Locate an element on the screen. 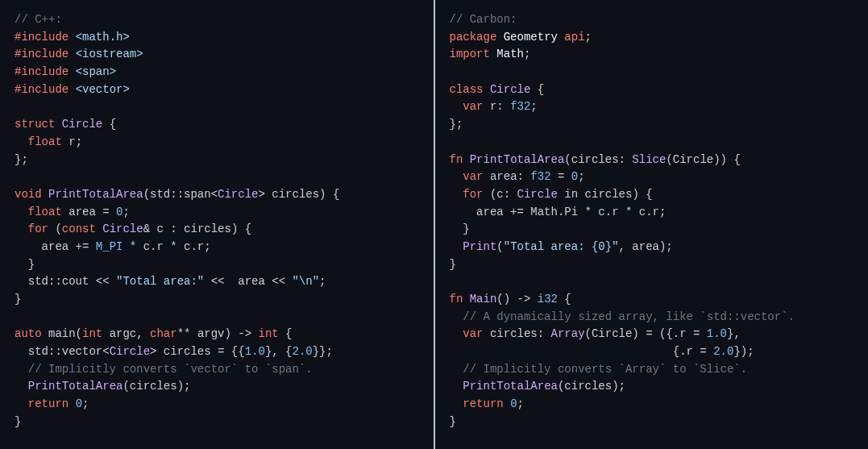 The image size is (868, 449). comment: // A dynamically sized array, like `std:… is located at coordinates (622, 317).